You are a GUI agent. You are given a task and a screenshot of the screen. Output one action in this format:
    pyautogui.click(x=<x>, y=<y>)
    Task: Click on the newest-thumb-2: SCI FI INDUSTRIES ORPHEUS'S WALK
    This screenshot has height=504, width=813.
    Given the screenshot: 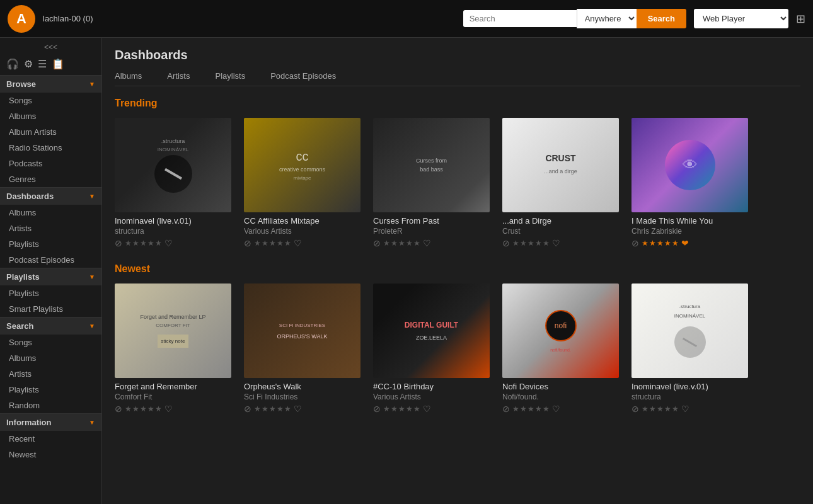 What is the action you would take?
    pyautogui.click(x=303, y=331)
    